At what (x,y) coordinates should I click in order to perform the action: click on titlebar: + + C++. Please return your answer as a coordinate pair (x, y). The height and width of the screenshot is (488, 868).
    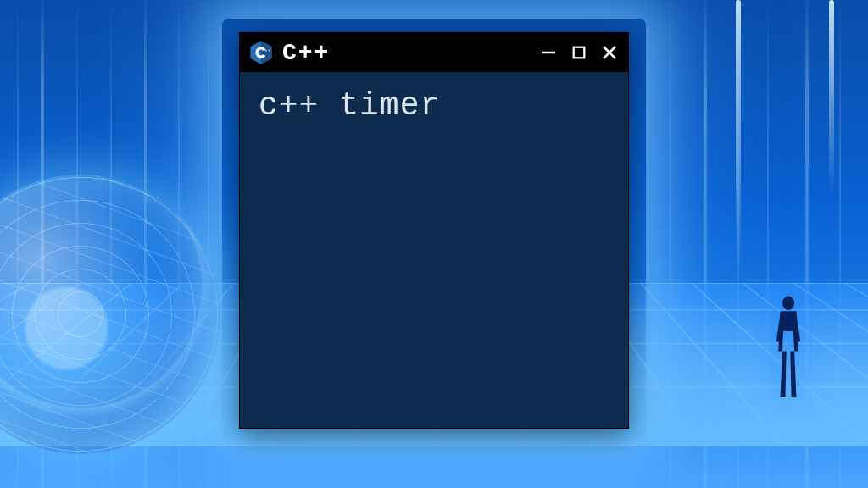
    Looking at the image, I should click on (434, 53).